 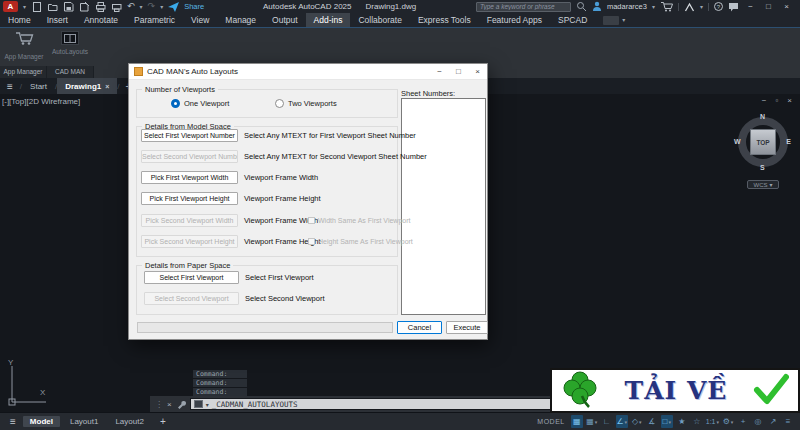 What do you see at coordinates (762, 168) in the screenshot?
I see `compass-south: S` at bounding box center [762, 168].